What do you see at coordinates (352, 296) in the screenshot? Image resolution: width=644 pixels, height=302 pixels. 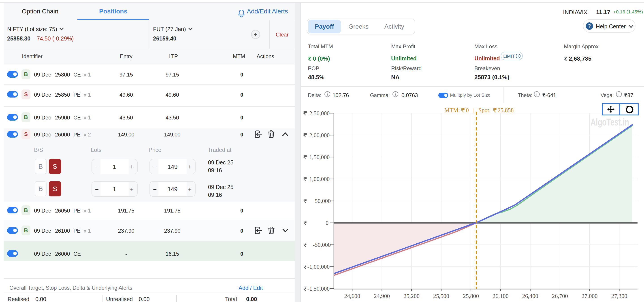 I see `svg-text: 24,600` at bounding box center [352, 296].